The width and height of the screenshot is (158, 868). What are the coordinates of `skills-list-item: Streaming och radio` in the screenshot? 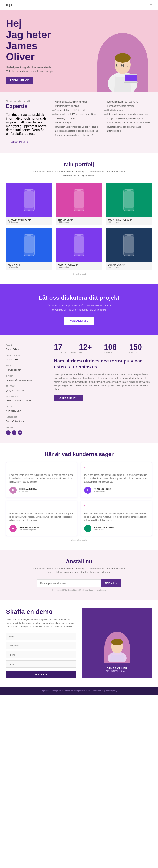 It's located at (76, 119).